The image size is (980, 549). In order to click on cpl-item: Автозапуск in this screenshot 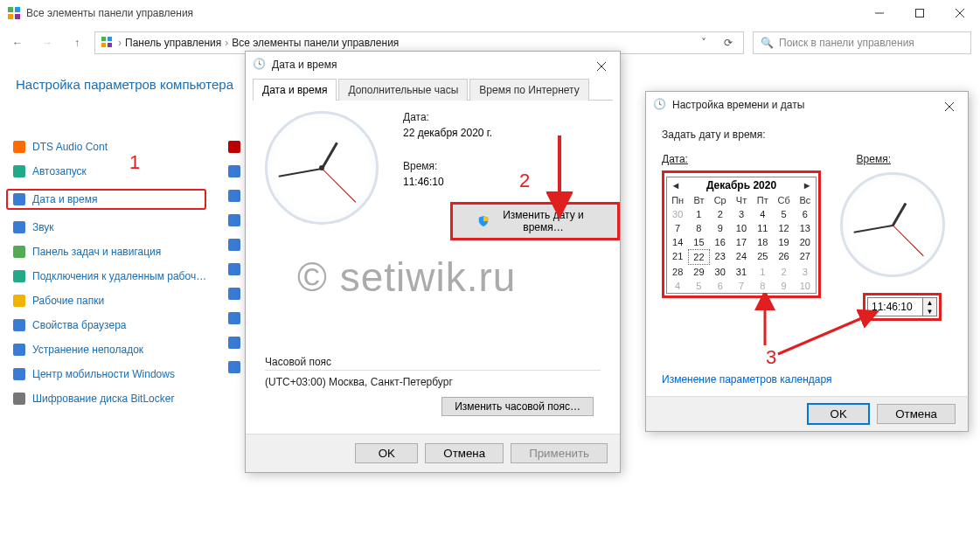, I will do `click(109, 171)`.